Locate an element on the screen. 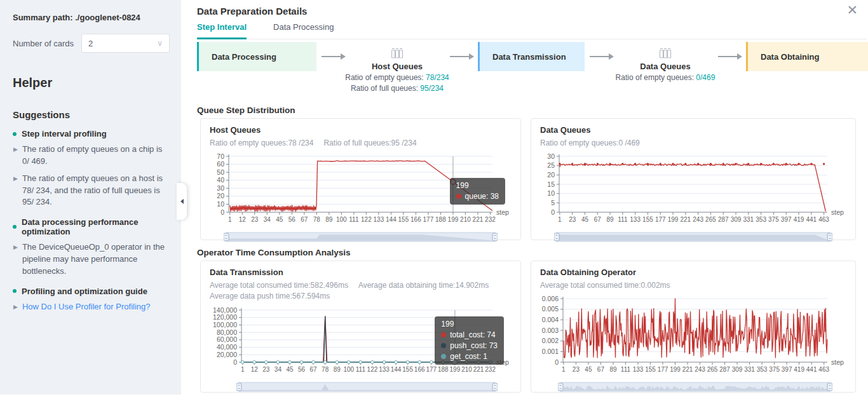 The image size is (868, 399). chart-data-transmission: 020,00040,00060,00080,000100,000120,0001… is located at coordinates (361, 349).